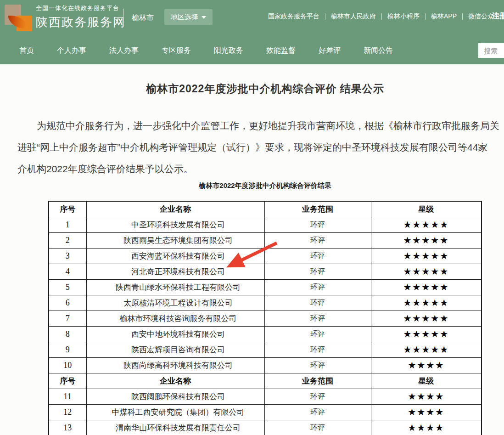 The width and height of the screenshot is (504, 435). What do you see at coordinates (330, 51) in the screenshot?
I see `nav-item-7: 好差评` at bounding box center [330, 51].